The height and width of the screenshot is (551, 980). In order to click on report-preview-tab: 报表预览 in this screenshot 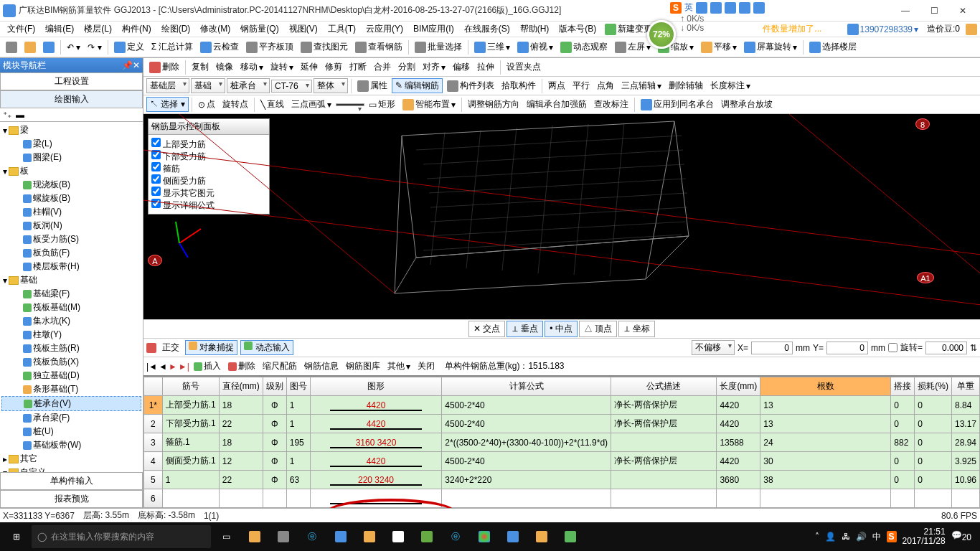, I will do `click(72, 499)`.